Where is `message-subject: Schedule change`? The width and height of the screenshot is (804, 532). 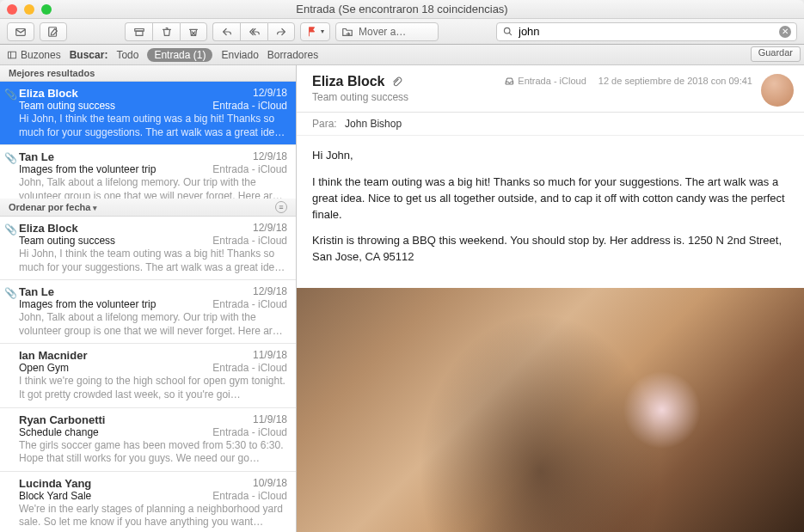
message-subject: Schedule change is located at coordinates (58, 432).